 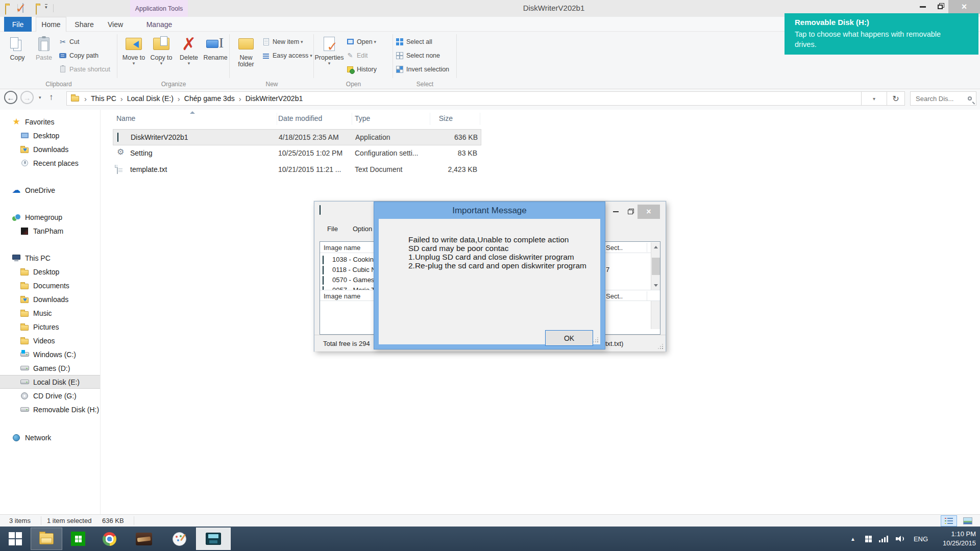 I want to click on sidebar-item-network: Network, so click(x=50, y=438).